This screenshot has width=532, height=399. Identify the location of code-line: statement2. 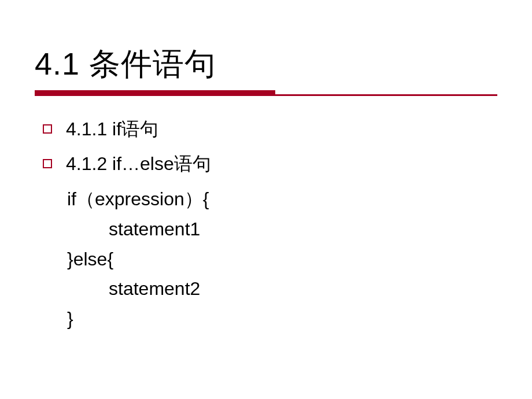
(282, 289).